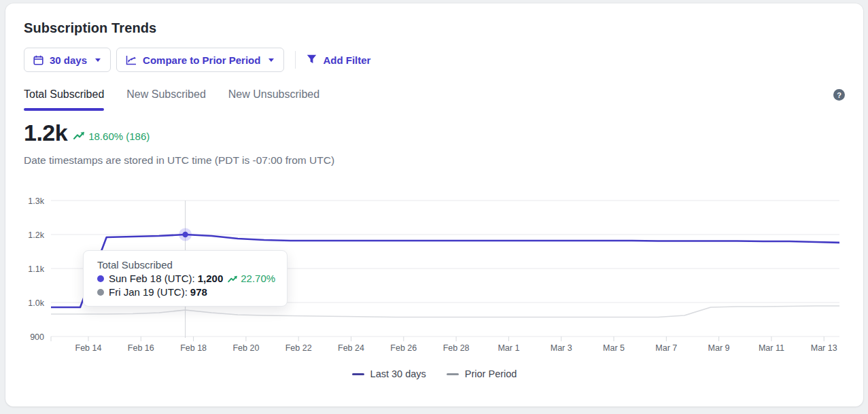 The height and width of the screenshot is (414, 868). I want to click on legend-label: Prior Period, so click(491, 374).